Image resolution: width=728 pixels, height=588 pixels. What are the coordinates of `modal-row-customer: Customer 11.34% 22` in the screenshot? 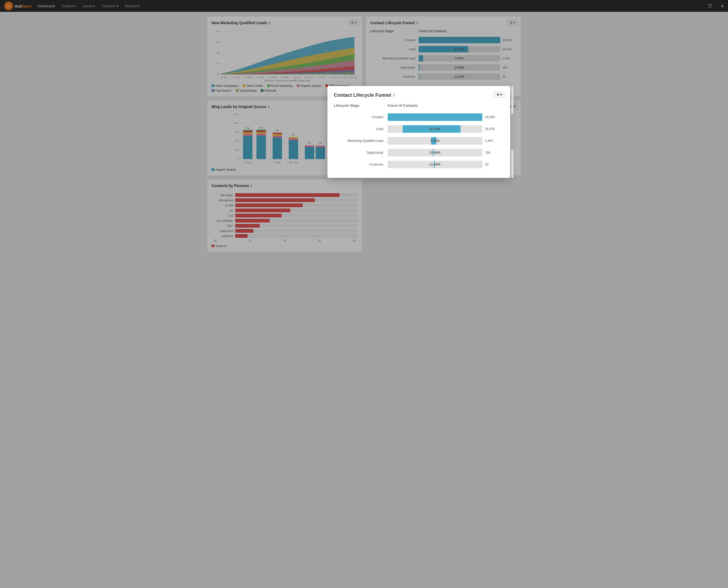 It's located at (419, 165).